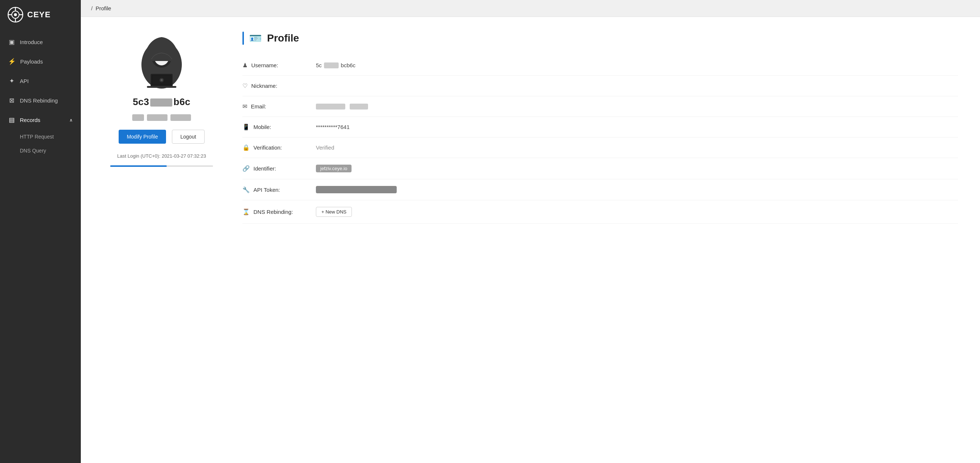 The height and width of the screenshot is (463, 980). Describe the element at coordinates (279, 107) in the screenshot. I see `email-label: ✉ Email:` at that location.